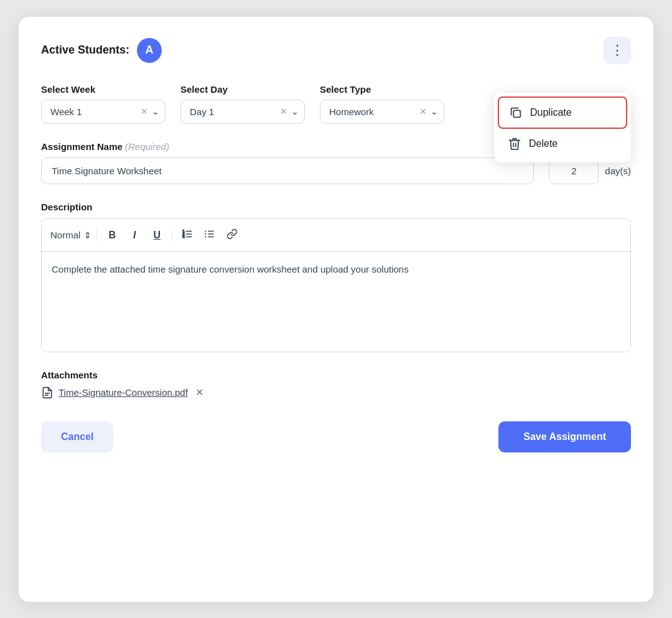  I want to click on more-options-button: ⋮, so click(617, 50).